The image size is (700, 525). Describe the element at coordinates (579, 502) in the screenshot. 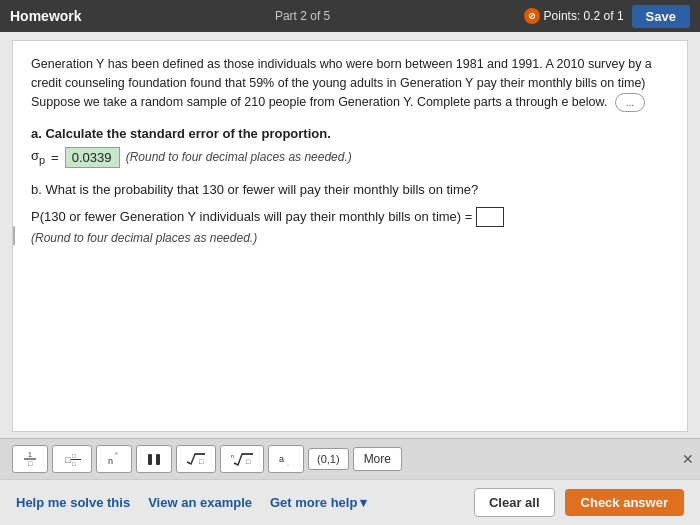

I see `bottom-right: Clear all Check answer` at that location.